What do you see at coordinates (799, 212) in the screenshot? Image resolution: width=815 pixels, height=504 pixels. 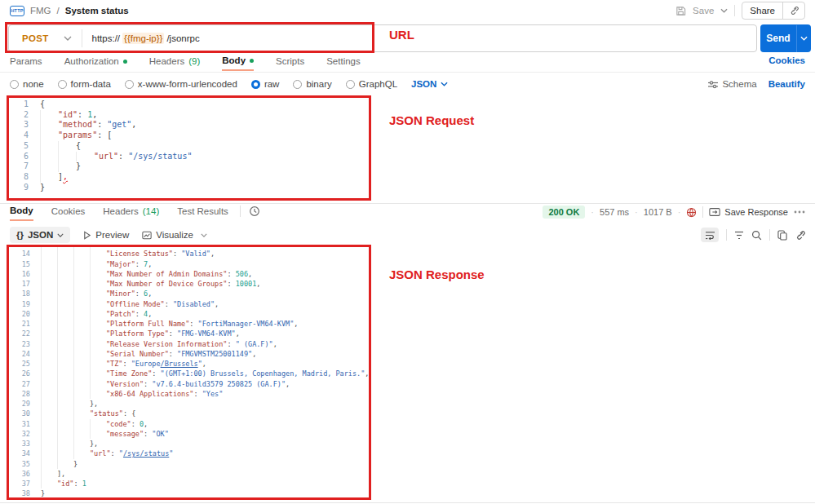 I see `more-options-icon` at bounding box center [799, 212].